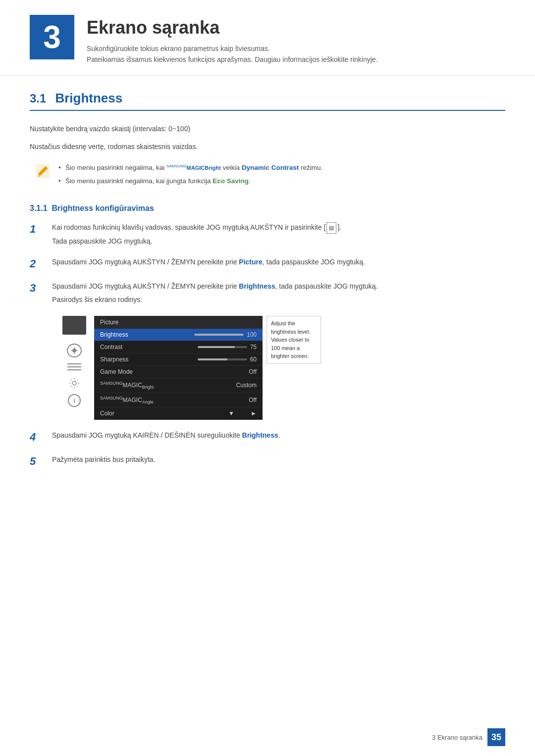 Image resolution: width=535 pixels, height=756 pixels. What do you see at coordinates (178, 348) in the screenshot?
I see `menu-row-contrast: Contrast 75` at bounding box center [178, 348].